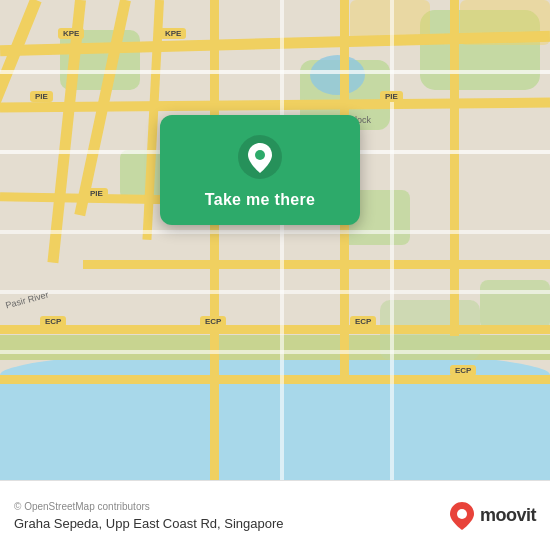  What do you see at coordinates (149, 524) in the screenshot?
I see `location-address: Graha Sepeda, Upp East Coast Rd, Singapo…` at bounding box center [149, 524].